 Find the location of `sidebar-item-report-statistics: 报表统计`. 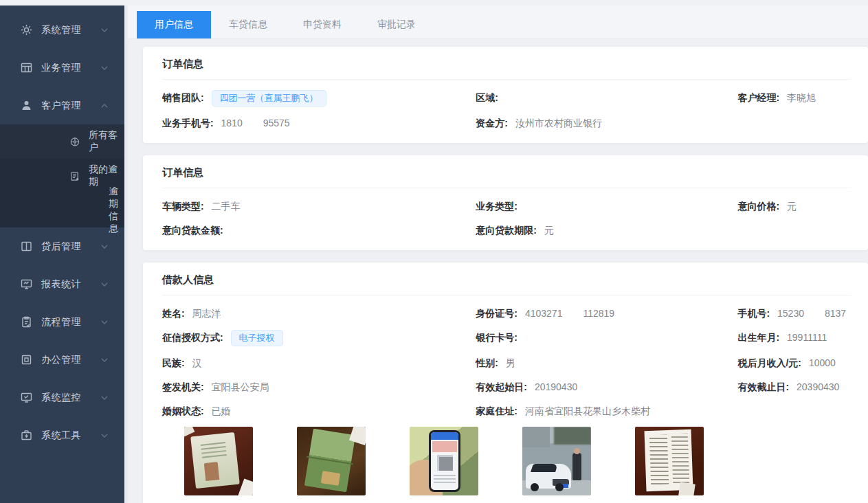

sidebar-item-report-statistics: 报表统计 is located at coordinates (62, 284).